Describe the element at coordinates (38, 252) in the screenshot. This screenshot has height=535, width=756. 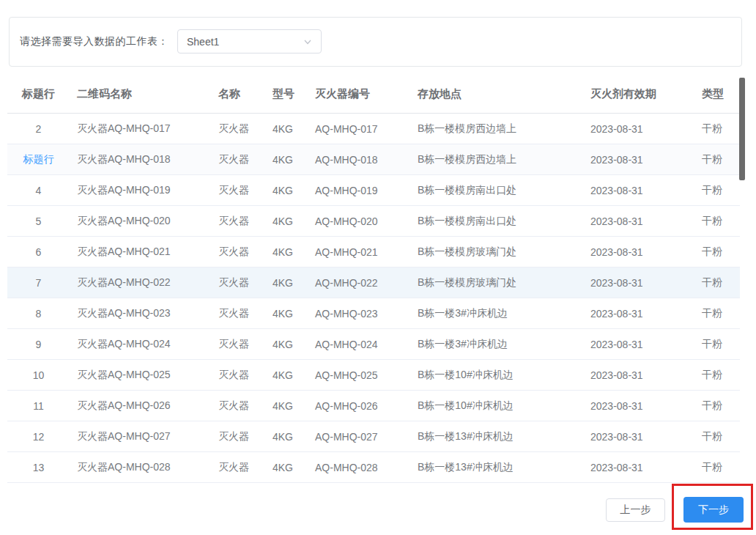
I see `cell-row_no: 6` at that location.